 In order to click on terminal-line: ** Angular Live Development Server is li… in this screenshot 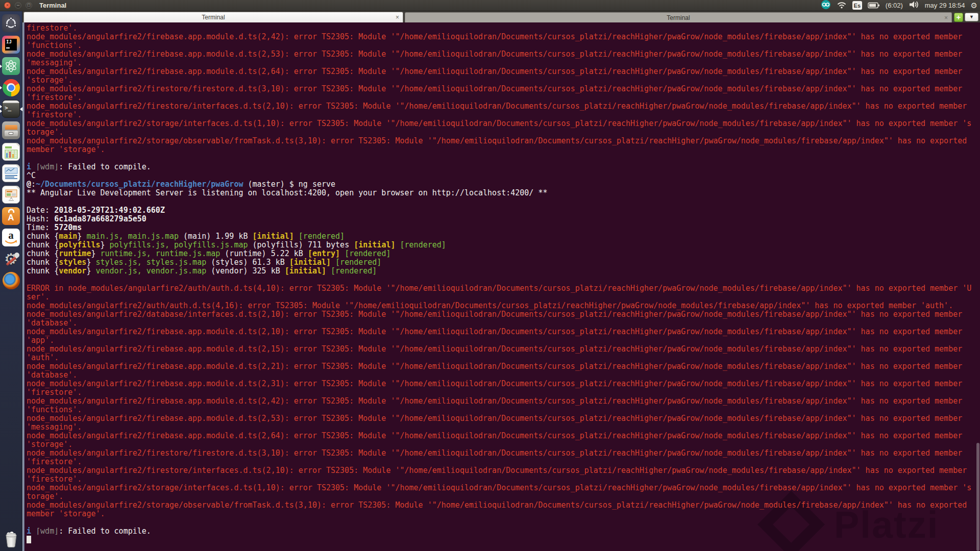, I will do `click(500, 193)`.